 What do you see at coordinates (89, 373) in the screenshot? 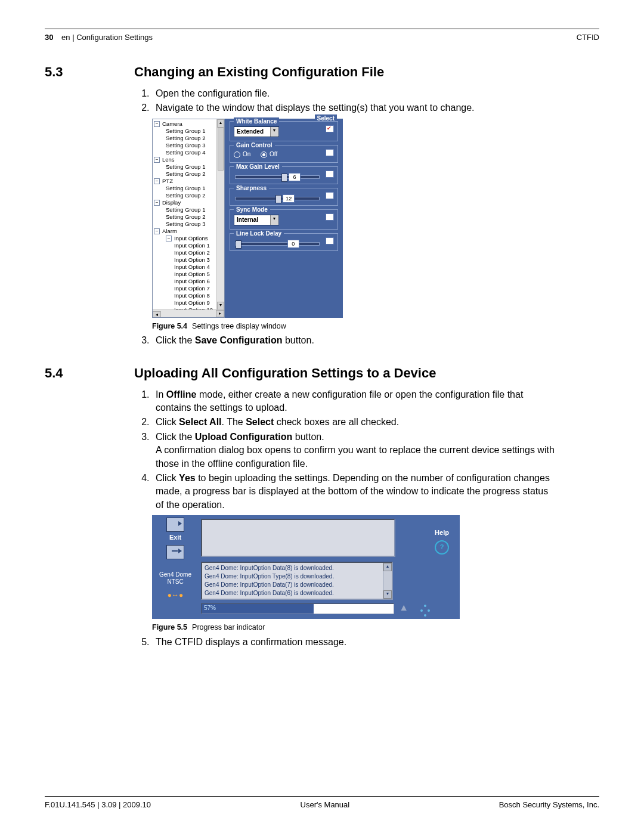
I see `section-number-5-4: 5.4` at bounding box center [89, 373].